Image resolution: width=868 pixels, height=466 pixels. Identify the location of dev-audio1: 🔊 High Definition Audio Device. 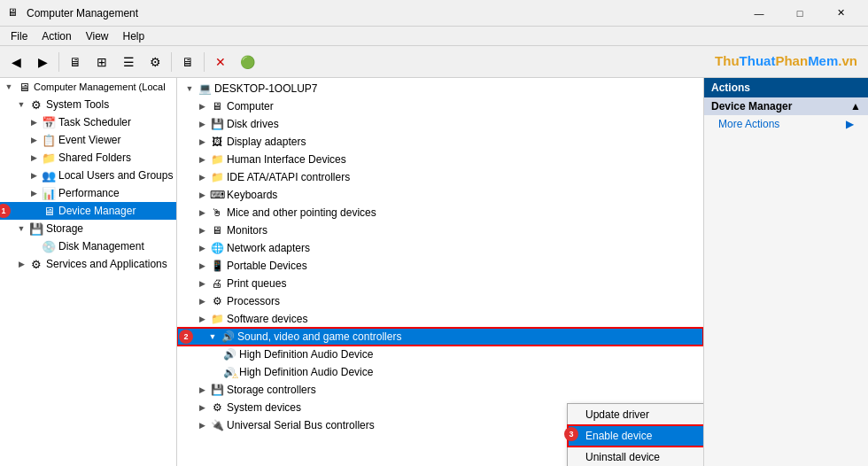
(440, 354).